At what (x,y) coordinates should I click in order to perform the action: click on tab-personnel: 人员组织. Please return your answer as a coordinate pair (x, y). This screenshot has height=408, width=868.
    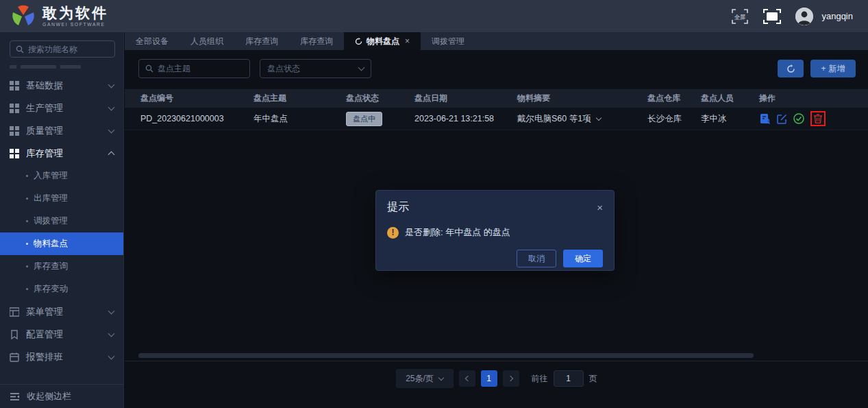
    Looking at the image, I should click on (207, 41).